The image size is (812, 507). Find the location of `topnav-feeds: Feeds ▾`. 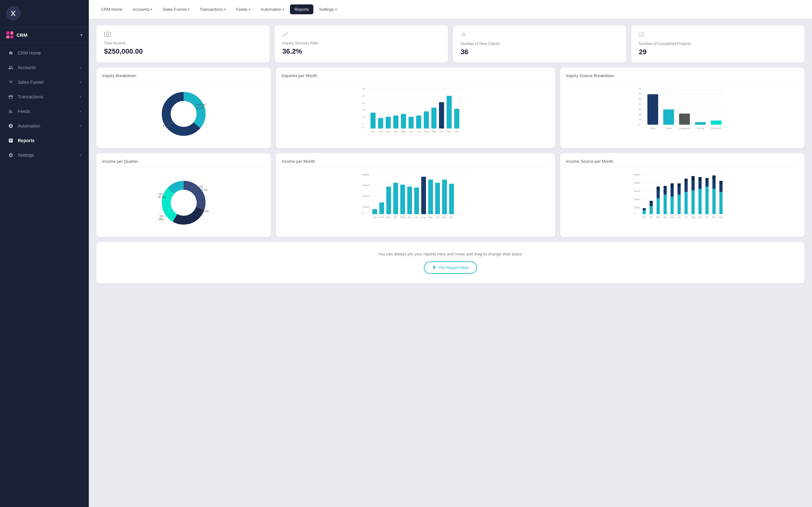

topnav-feeds: Feeds ▾ is located at coordinates (243, 9).